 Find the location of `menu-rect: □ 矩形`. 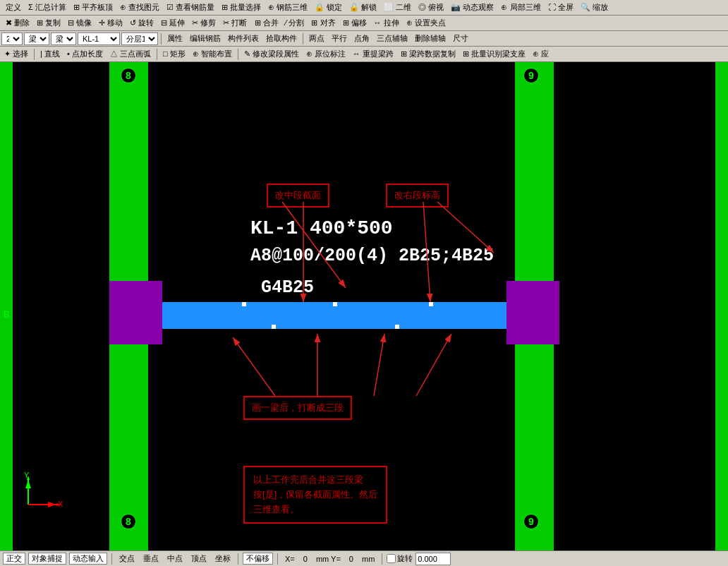

menu-rect: □ 矩形 is located at coordinates (174, 54).